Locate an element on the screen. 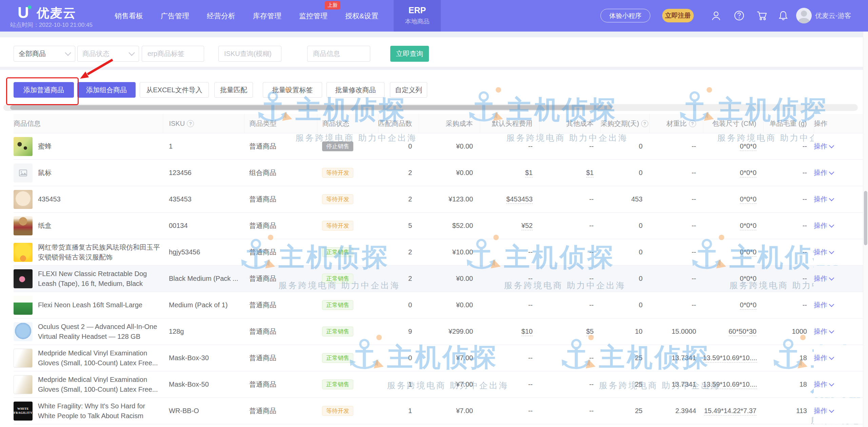 Image resolution: width=868 pixels, height=427 pixels. trial-mini-program-button: 体验小程序 is located at coordinates (625, 16).